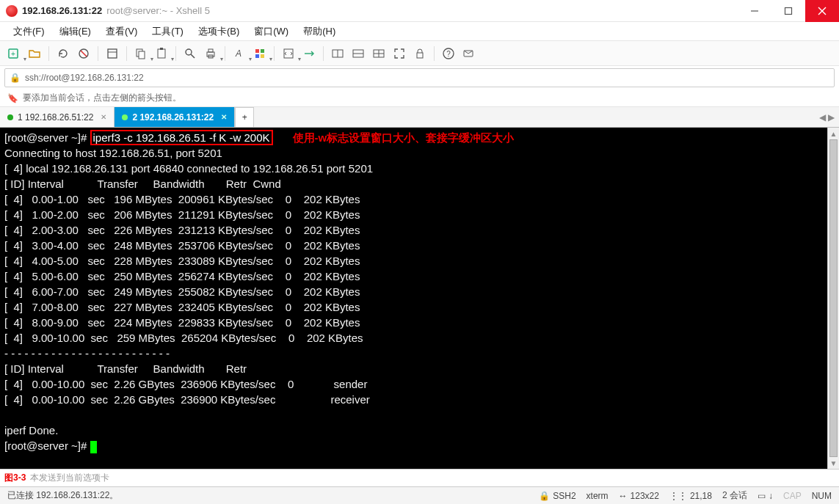 Image resolution: width=839 pixels, height=504 pixels. Describe the element at coordinates (182, 230) in the screenshot. I see `term-row: [ 4] 2.00-3.00 sec 226 MBytes 231213 KBy…` at that location.